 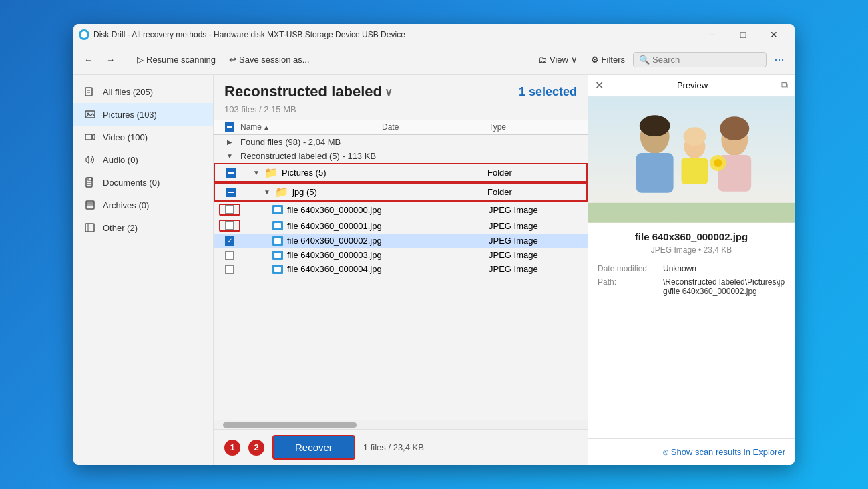 I want to click on app-icon, so click(x=84, y=35).